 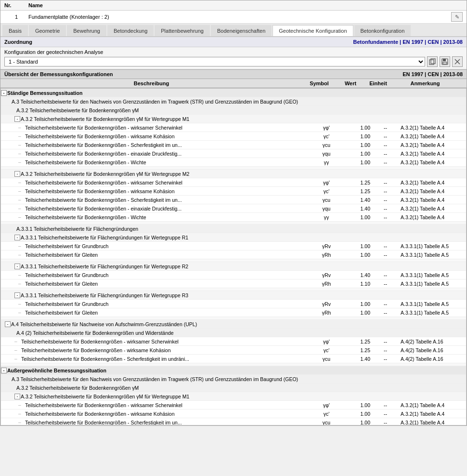 What do you see at coordinates (151, 83) in the screenshot?
I see `col-beschreibung-header: Beschreibung` at bounding box center [151, 83].